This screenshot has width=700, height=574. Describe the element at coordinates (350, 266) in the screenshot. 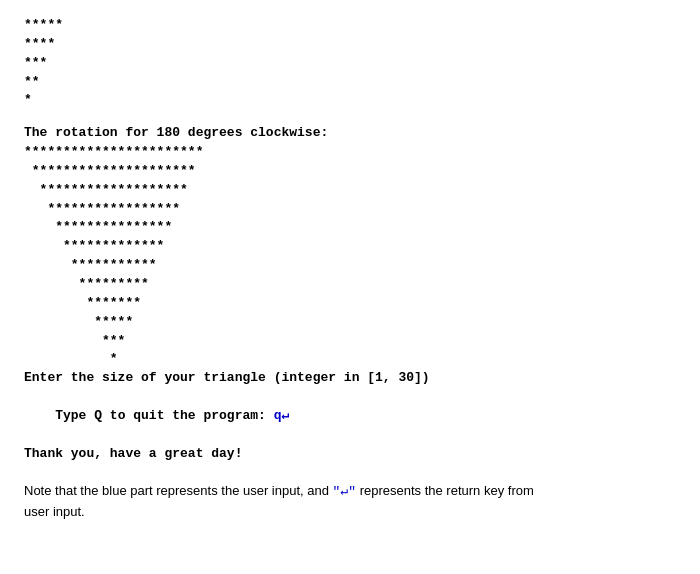

I see `rotated-line-7: ***********` at that location.